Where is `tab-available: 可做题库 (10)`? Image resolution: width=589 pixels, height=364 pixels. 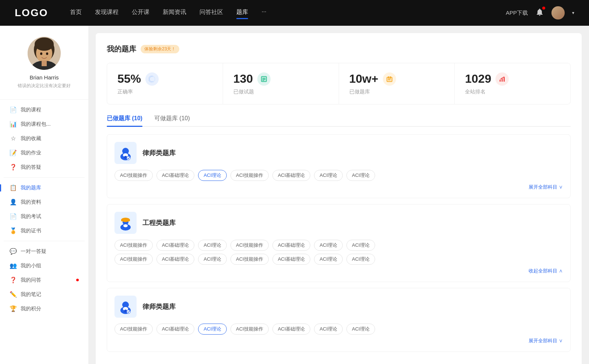 tab-available: 可做题库 (10) is located at coordinates (172, 121).